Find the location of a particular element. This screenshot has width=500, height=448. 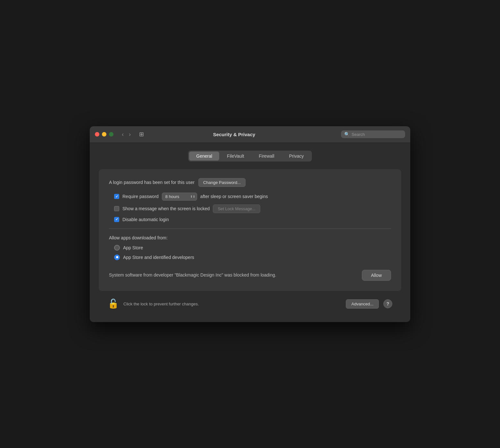

blocked-text: System software from developer "Blackmag… is located at coordinates (193, 275).